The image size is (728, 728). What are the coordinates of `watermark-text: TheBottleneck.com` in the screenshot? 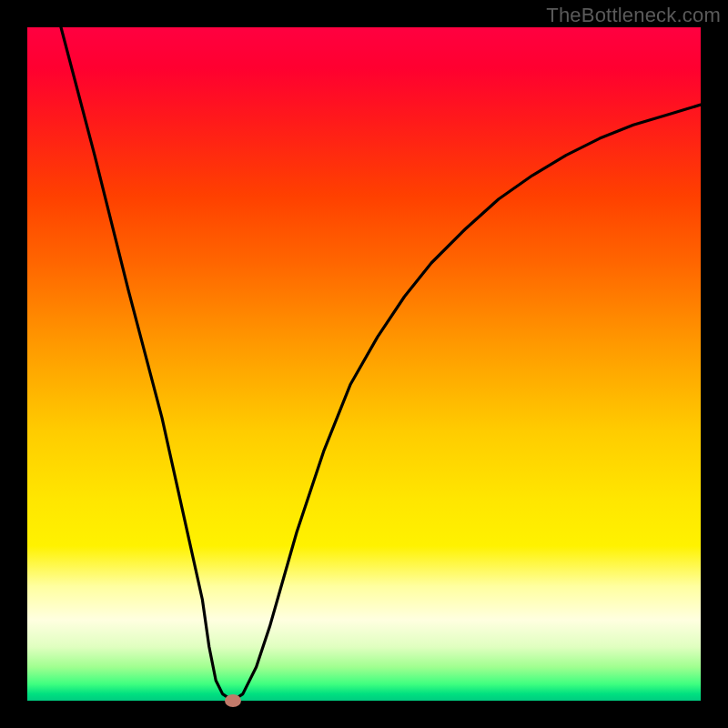 It's located at (633, 15).